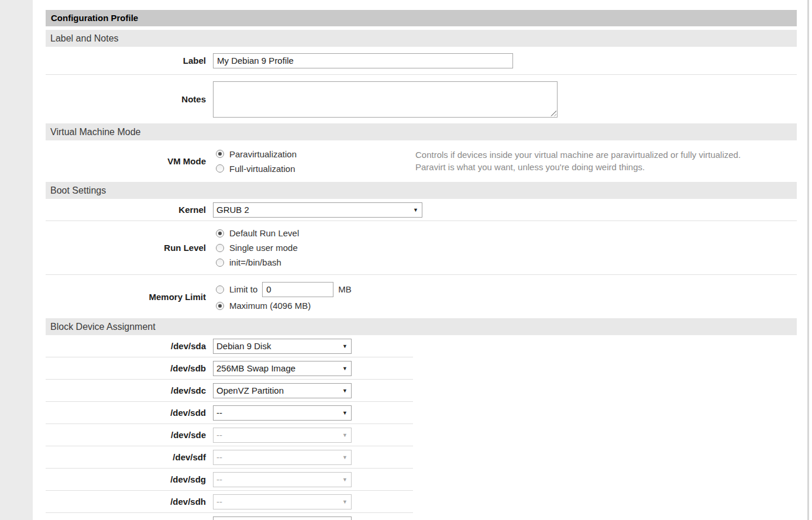  What do you see at coordinates (126, 297) in the screenshot?
I see `memory-limit-field-label: Memory Limit` at bounding box center [126, 297].